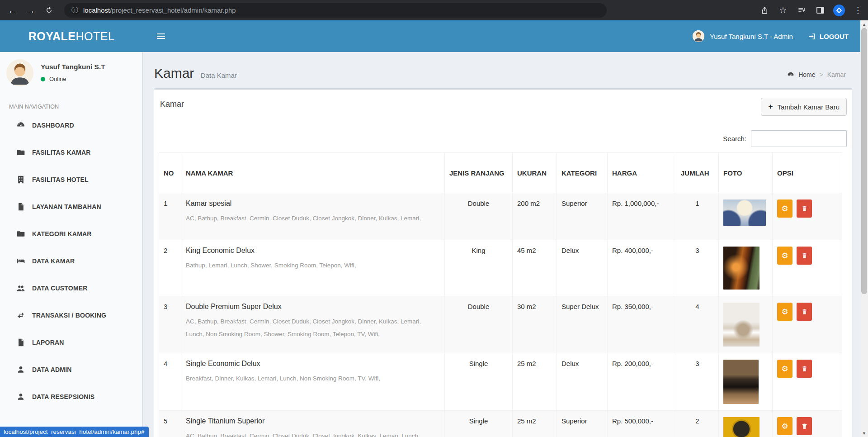 This screenshot has width=868, height=437. Describe the element at coordinates (812, 36) in the screenshot. I see `logout-icon` at that location.